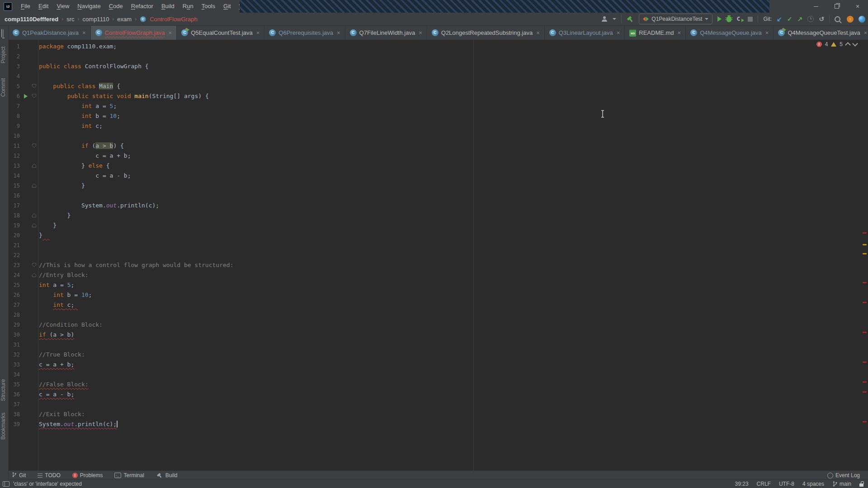 This screenshot has width=868, height=488. Describe the element at coordinates (585, 33) in the screenshot. I see `tab-q3linearlayout-java: CQ3LinearLayout.java×` at that location.